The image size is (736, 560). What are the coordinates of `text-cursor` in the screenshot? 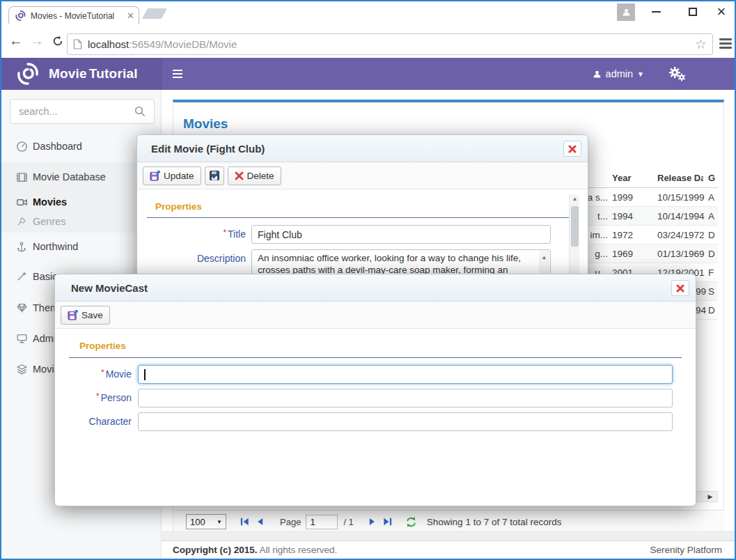 It's located at (145, 375).